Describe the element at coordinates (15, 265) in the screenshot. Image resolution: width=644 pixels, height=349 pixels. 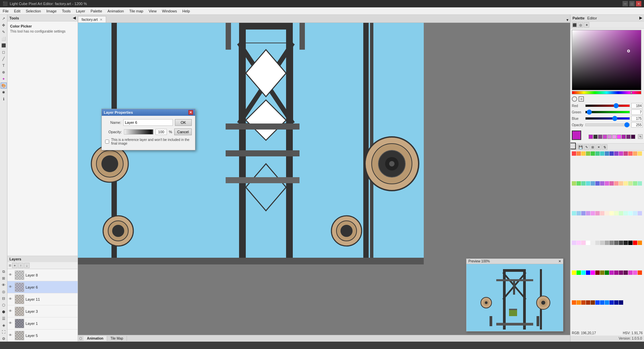
I see `add-layer-btn: +` at that location.